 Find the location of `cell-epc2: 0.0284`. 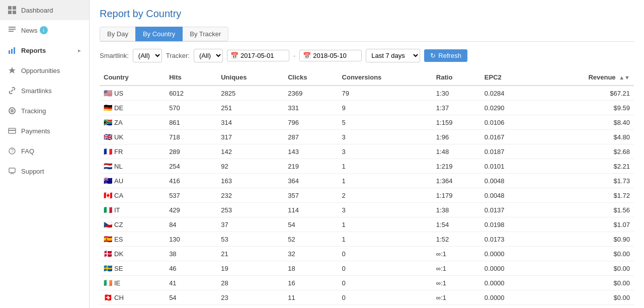

cell-epc2: 0.0284 is located at coordinates (508, 93).